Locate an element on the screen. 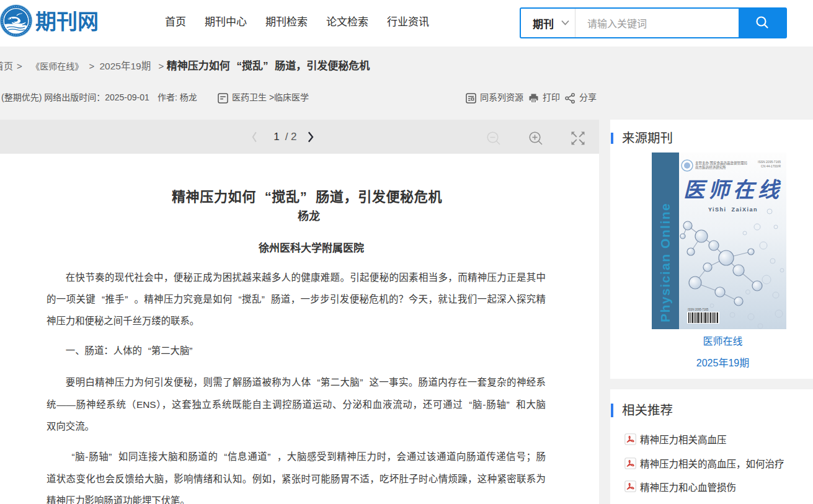  svg-text: 主管主办 国家食品药品监督管理局 is located at coordinates (721, 163).